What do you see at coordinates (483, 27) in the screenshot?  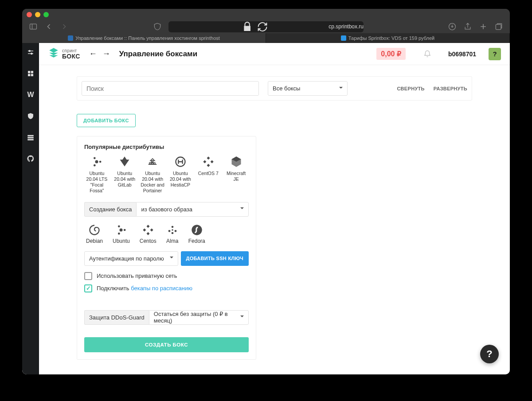 I see `new-tab-icon` at bounding box center [483, 27].